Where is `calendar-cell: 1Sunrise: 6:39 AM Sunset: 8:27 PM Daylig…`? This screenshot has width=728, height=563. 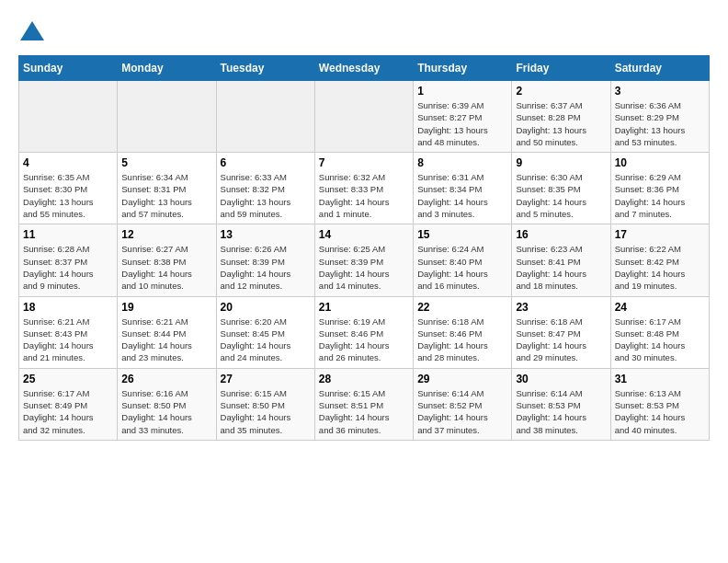
calendar-cell: 1Sunrise: 6:39 AM Sunset: 8:27 PM Daylig… is located at coordinates (463, 117).